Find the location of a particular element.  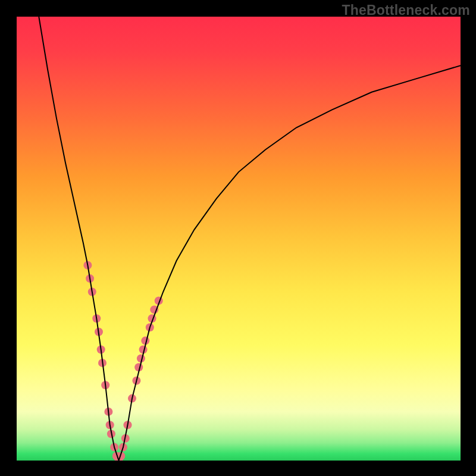

marker-group is located at coordinates (123, 361).